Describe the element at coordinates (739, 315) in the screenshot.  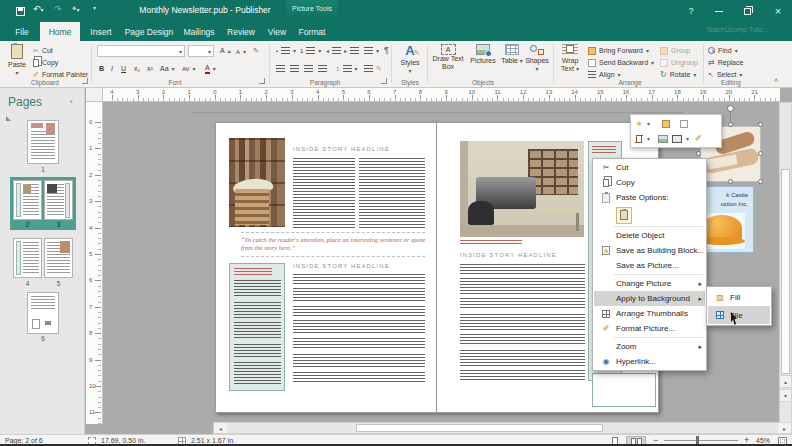
I see `submenu-item-tile: Tile` at that location.